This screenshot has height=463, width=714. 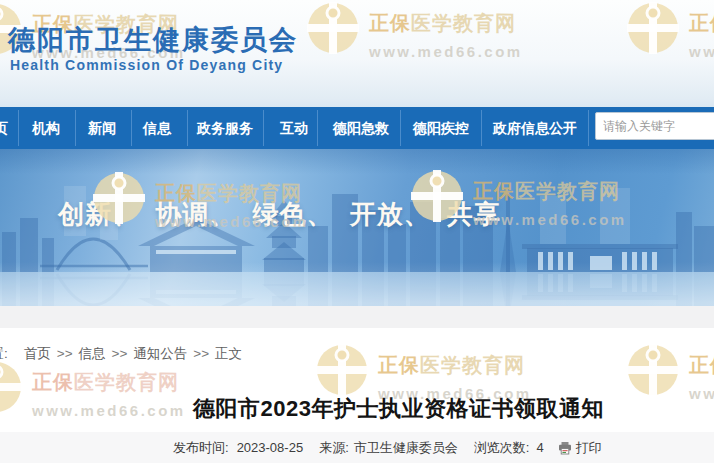 I want to click on main-navigation: 首页 机构 新闻 信息 政务服务 互动 德阳急救 德阳疾控 政府信息公开, so click(x=357, y=128).